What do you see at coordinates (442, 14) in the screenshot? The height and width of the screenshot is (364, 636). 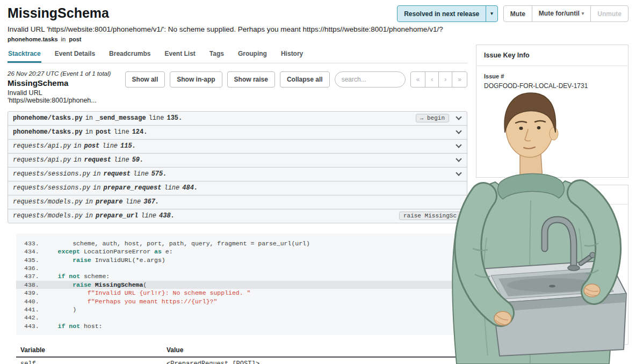 I see `resolve-button: Resolved in next release` at bounding box center [442, 14].